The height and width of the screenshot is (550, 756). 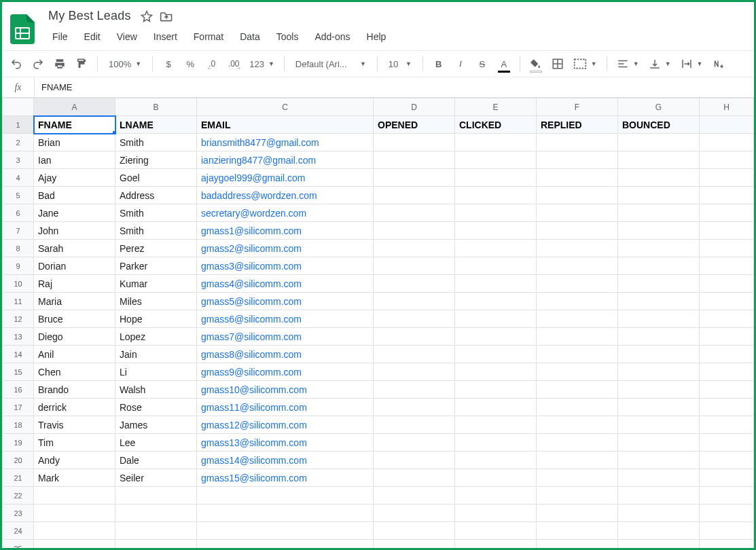 I want to click on cell: Parker, so click(x=156, y=266).